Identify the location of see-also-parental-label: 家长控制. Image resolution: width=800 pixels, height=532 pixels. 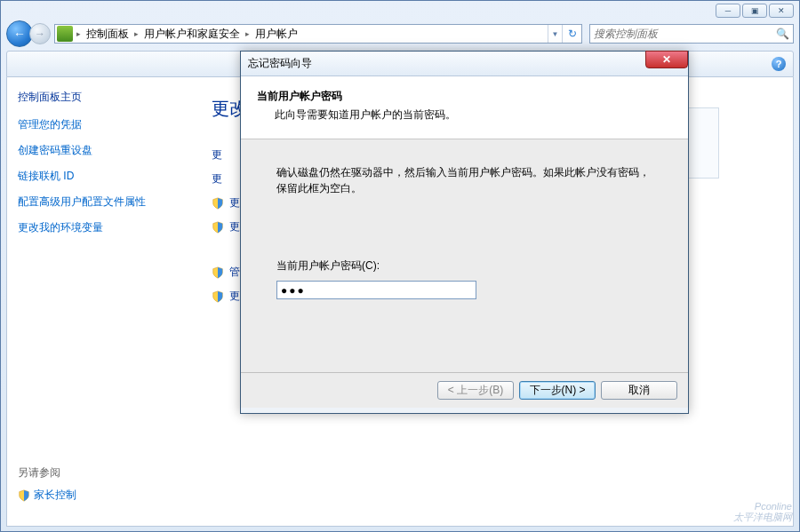
(55, 496).